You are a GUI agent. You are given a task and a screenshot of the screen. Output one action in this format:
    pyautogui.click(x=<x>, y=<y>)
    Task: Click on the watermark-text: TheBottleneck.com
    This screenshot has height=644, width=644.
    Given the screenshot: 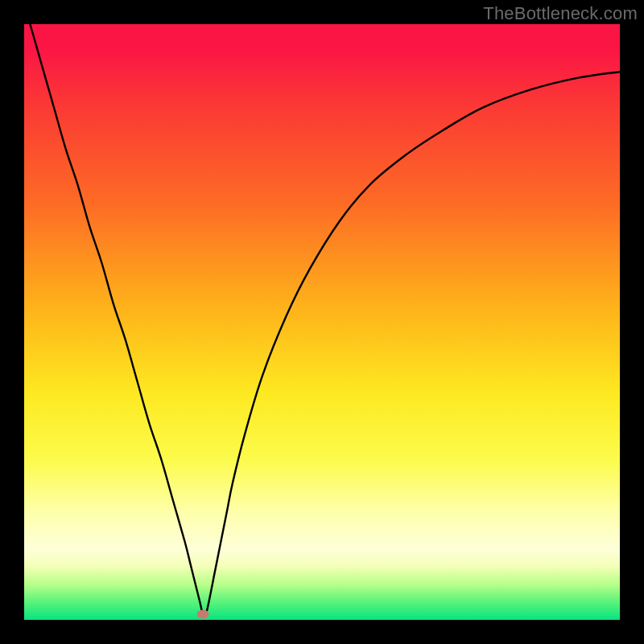 What is the action you would take?
    pyautogui.click(x=560, y=14)
    